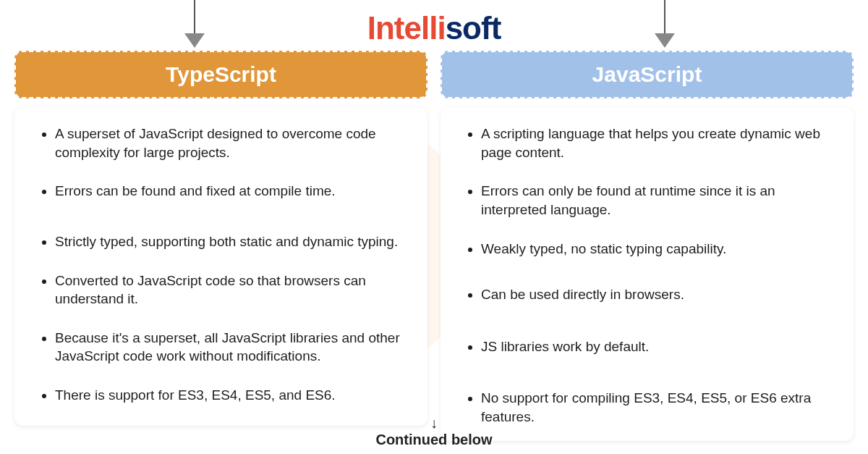 This screenshot has height=454, width=868. Describe the element at coordinates (434, 28) in the screenshot. I see `brand-logo: Intellisoft` at that location.